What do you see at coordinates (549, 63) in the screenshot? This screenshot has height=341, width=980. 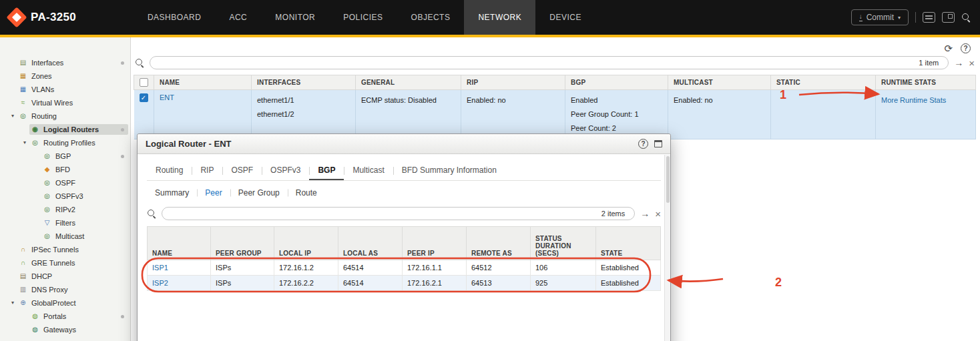 I see `search-input: 1 item` at bounding box center [549, 63].